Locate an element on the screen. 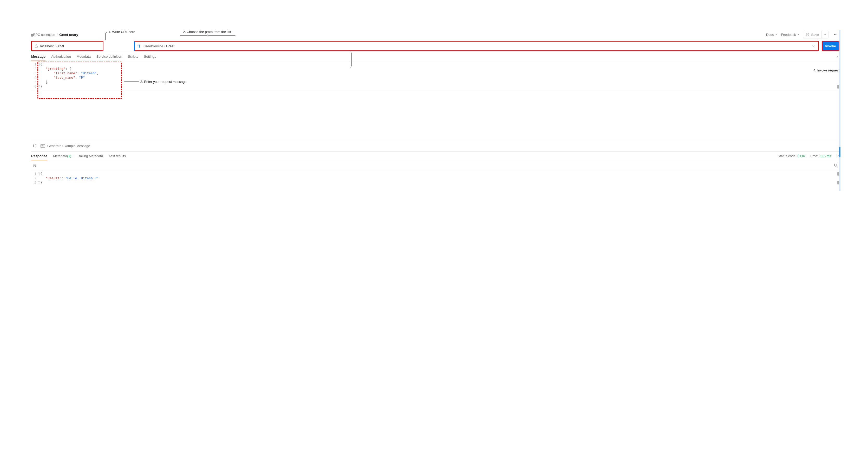 This screenshot has height=464, width=868. response-toolbar is located at coordinates (435, 165).